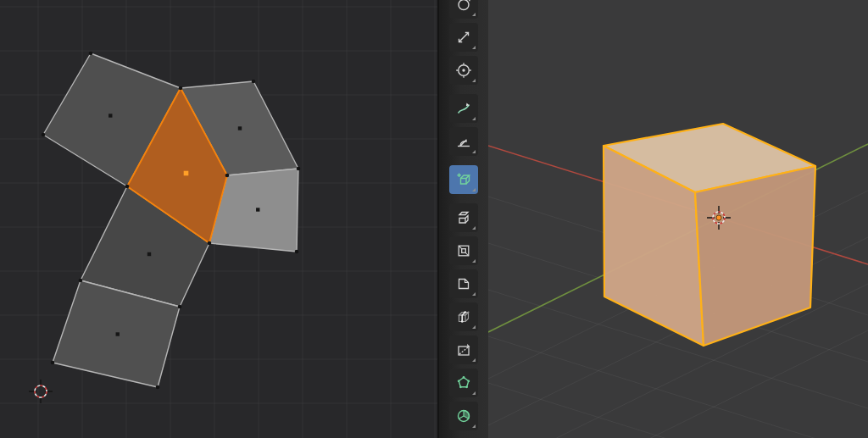 Image resolution: width=868 pixels, height=438 pixels. I want to click on loop-cut-tool, so click(464, 317).